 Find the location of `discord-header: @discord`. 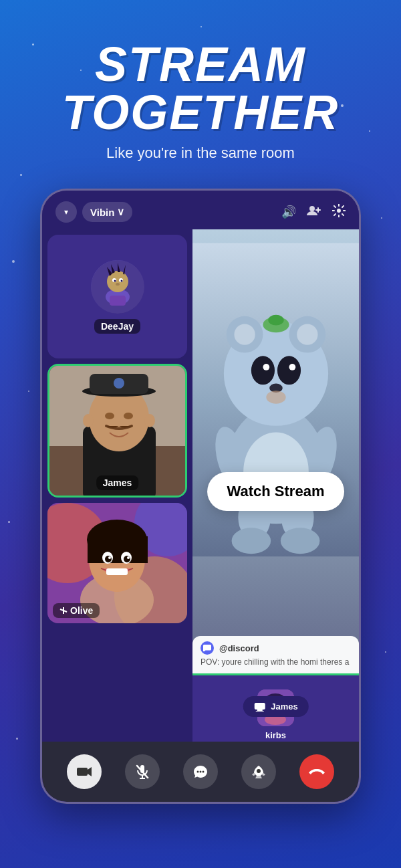

discord-header: @discord is located at coordinates (275, 648).